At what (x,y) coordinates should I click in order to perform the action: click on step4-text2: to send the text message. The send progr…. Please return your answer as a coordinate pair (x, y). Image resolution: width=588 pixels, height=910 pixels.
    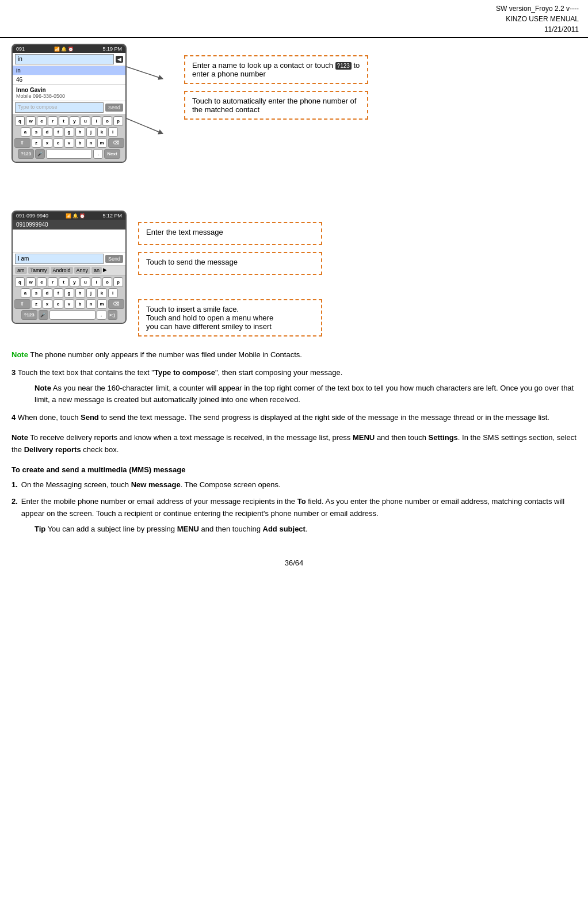
    Looking at the image, I should click on (324, 418).